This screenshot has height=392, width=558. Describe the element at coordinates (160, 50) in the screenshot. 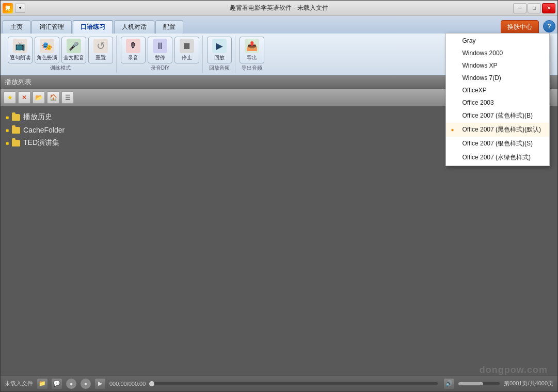

I see `pause-button: ⏸ 暂停` at that location.